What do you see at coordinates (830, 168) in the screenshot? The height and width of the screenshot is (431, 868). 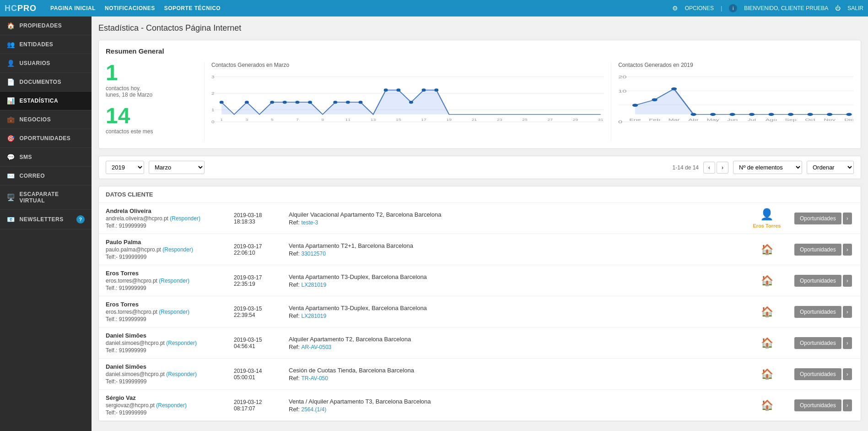 I see `order-select: Ordenar Fecha Cliente` at bounding box center [830, 168].